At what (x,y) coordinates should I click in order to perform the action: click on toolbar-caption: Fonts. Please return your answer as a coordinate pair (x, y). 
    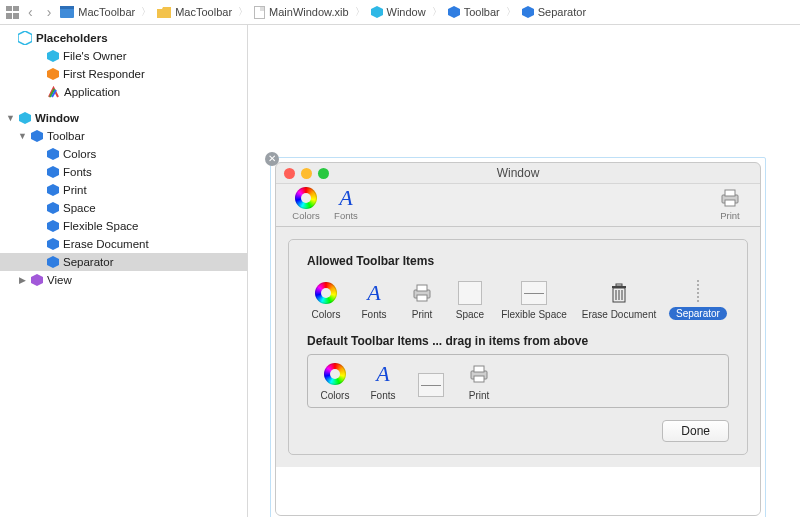
    Looking at the image, I should click on (346, 216).